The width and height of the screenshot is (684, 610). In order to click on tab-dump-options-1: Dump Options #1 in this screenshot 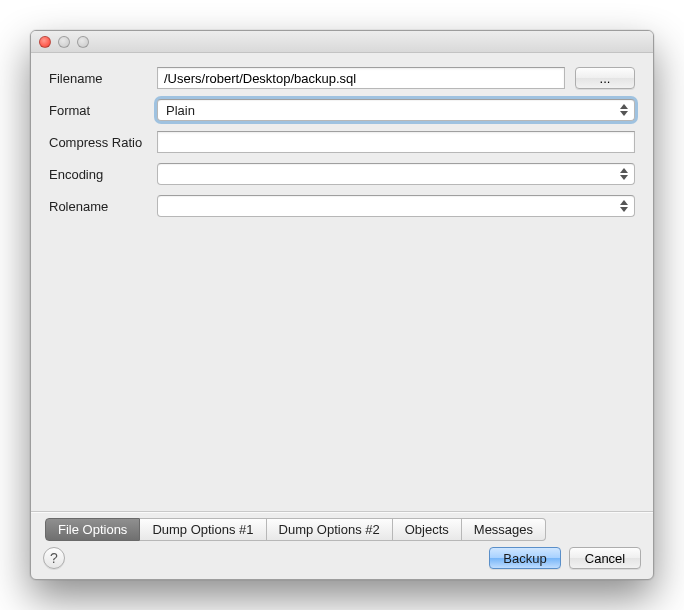, I will do `click(203, 530)`.